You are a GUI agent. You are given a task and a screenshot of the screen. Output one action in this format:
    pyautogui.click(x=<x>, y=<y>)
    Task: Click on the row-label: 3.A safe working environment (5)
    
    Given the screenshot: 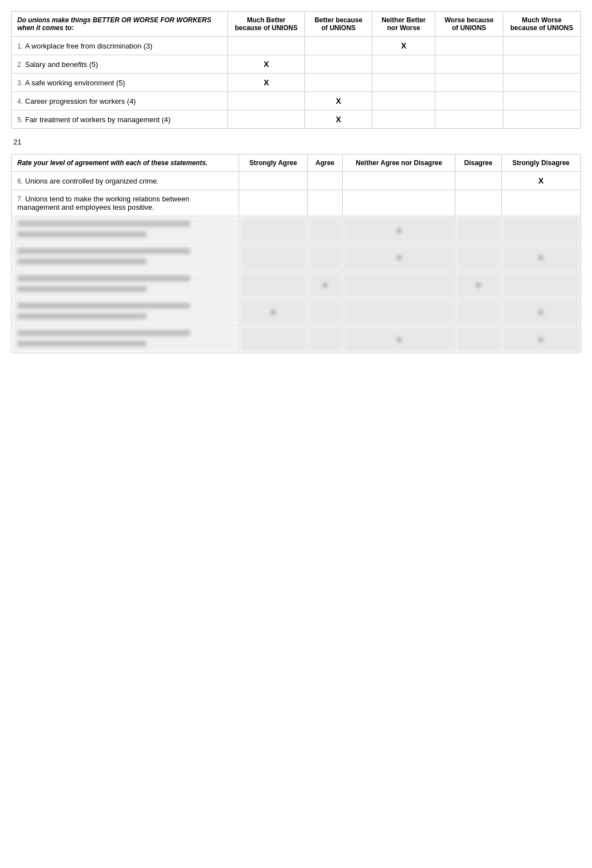 What is the action you would take?
    pyautogui.click(x=120, y=83)
    